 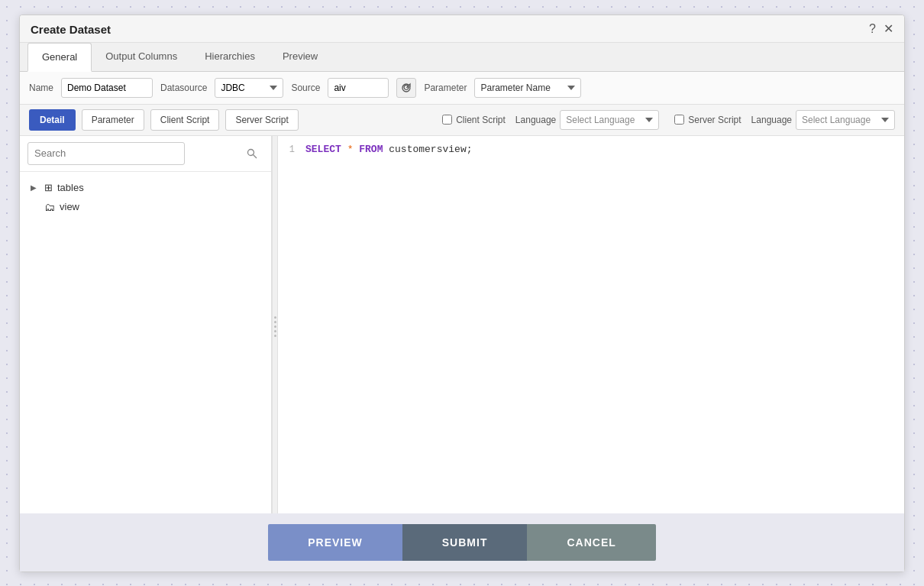 What do you see at coordinates (106, 154) in the screenshot?
I see `search-input` at bounding box center [106, 154].